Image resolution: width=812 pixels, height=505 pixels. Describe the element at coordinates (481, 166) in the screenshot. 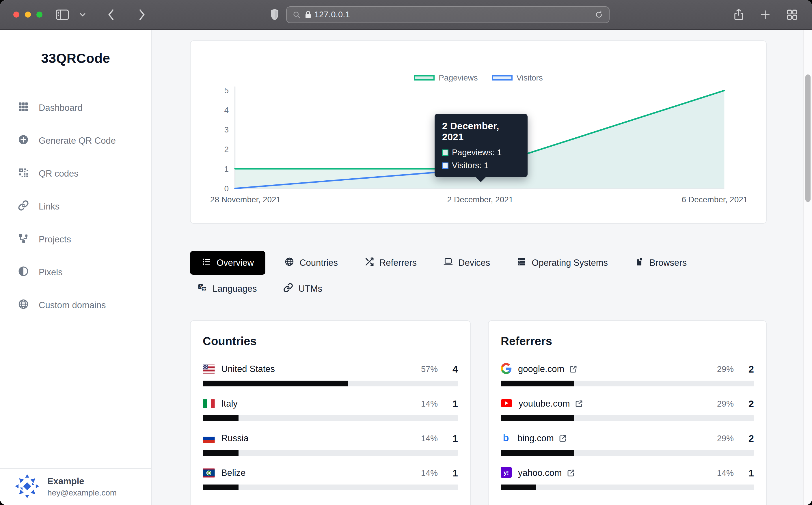

I see `tooltip-row-visitors: Visitors: 1` at that location.